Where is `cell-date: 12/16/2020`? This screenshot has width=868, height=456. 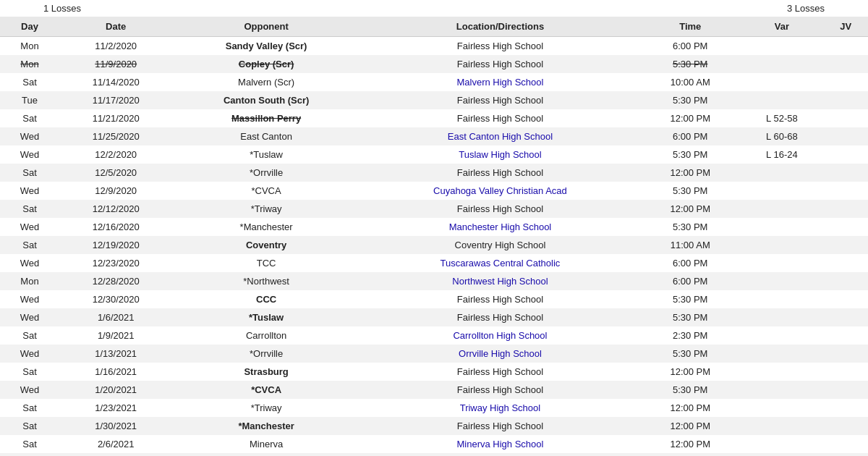
cell-date: 12/16/2020 is located at coordinates (116, 227).